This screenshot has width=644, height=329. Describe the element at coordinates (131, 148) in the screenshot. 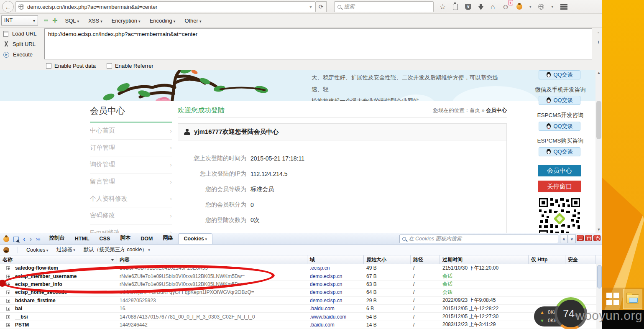

I see `sidebar-item-orders: 订单管理›` at that location.